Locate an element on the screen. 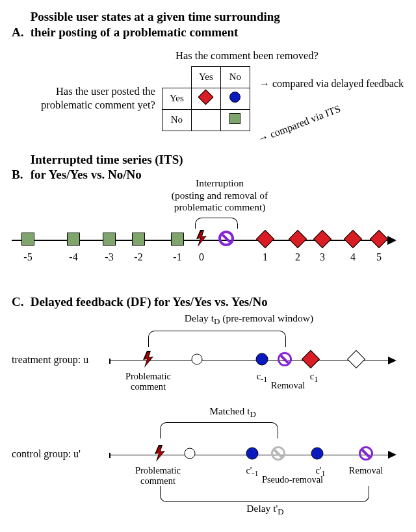  panel-b-letter: B. is located at coordinates (20, 175).